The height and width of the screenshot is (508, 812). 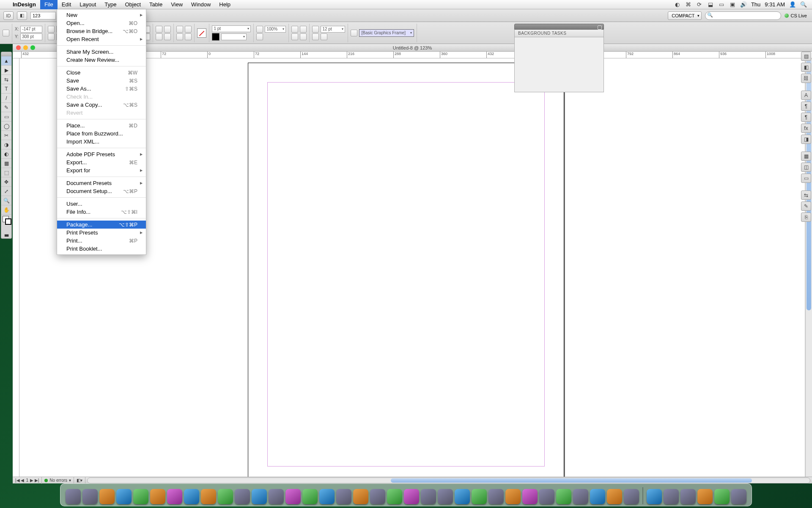 What do you see at coordinates (806, 67) in the screenshot?
I see `panel-button: ◧` at bounding box center [806, 67].